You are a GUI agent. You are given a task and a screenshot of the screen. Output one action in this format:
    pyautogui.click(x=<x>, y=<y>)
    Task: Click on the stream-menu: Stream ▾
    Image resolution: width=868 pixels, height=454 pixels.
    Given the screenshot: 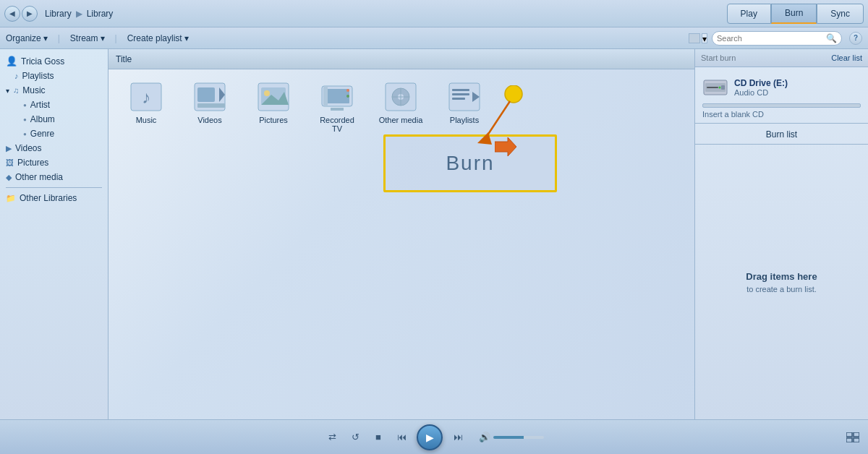 What is the action you would take?
    pyautogui.click(x=88, y=38)
    